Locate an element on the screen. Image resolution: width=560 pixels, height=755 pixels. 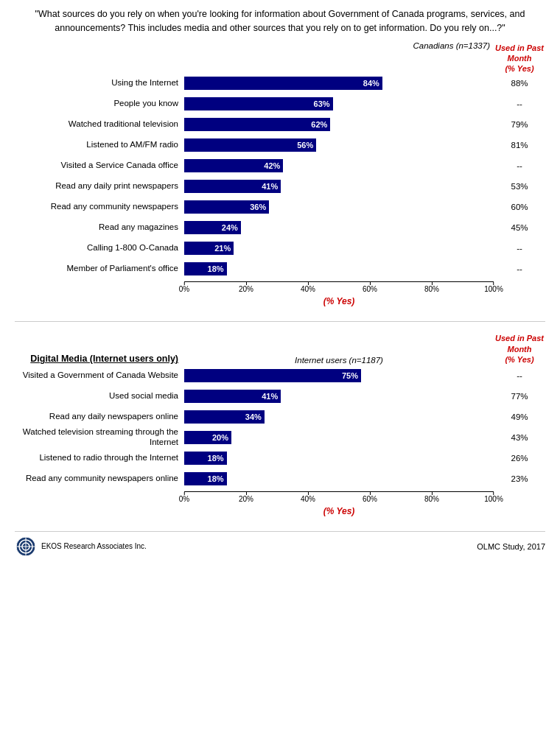
bar-label: Calling 1-800 O-Canada is located at coordinates (99, 248).